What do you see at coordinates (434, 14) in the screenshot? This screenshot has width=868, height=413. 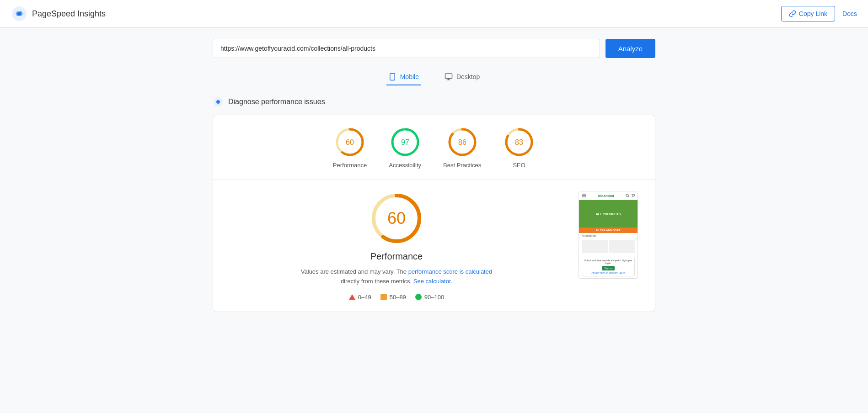 I see `header: PageSpeed Insights Copy Link Docs` at bounding box center [434, 14].